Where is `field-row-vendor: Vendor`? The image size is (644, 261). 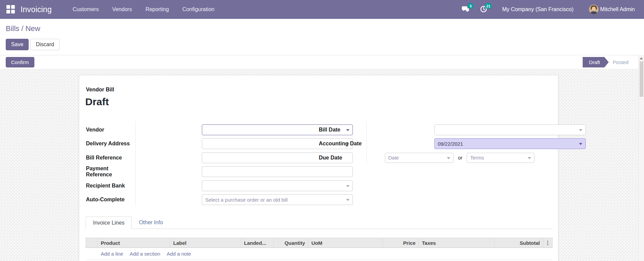
field-row-vendor: Vendor is located at coordinates (195, 130).